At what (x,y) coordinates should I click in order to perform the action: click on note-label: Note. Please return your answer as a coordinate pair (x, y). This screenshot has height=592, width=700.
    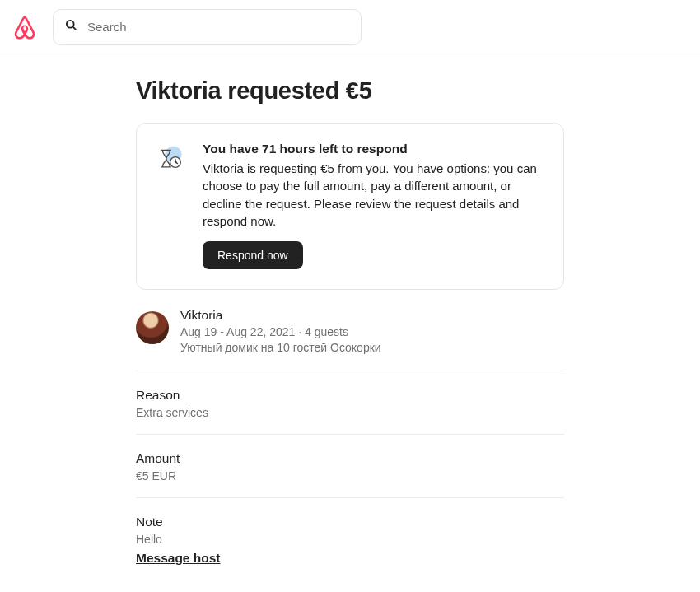
    Looking at the image, I should click on (350, 522).